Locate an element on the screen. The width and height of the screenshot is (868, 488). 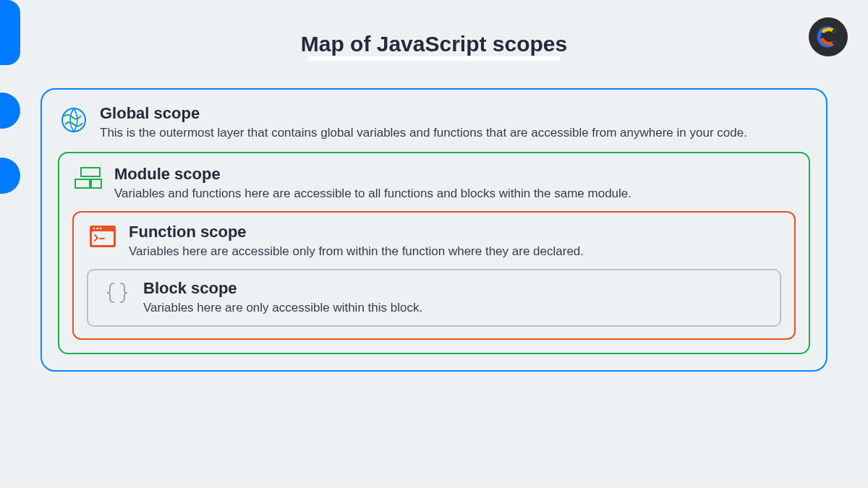
module-scope-desc: Variables and functions here are accessi… is located at coordinates (373, 194).